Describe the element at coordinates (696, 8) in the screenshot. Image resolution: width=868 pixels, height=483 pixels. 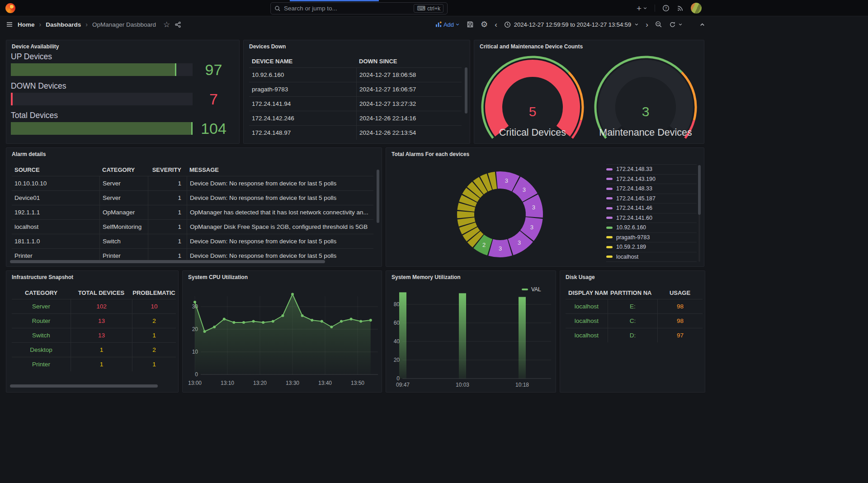
I see `user-avatar` at that location.